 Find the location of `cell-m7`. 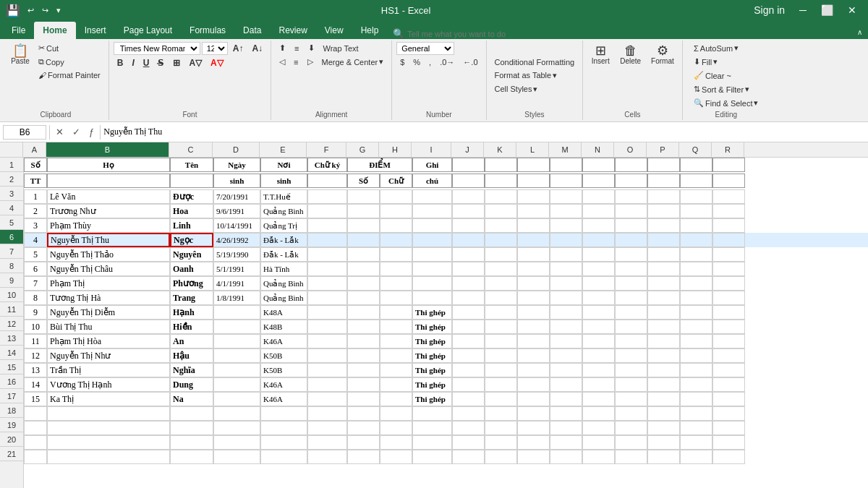

cell-m7 is located at coordinates (566, 254).